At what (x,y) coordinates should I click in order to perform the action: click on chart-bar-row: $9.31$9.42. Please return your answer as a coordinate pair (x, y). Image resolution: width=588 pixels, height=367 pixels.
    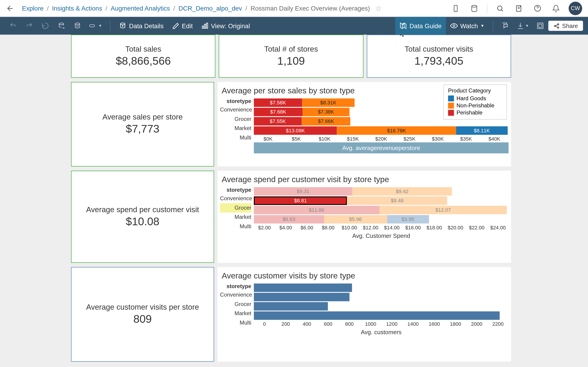
    Looking at the image, I should click on (381, 191).